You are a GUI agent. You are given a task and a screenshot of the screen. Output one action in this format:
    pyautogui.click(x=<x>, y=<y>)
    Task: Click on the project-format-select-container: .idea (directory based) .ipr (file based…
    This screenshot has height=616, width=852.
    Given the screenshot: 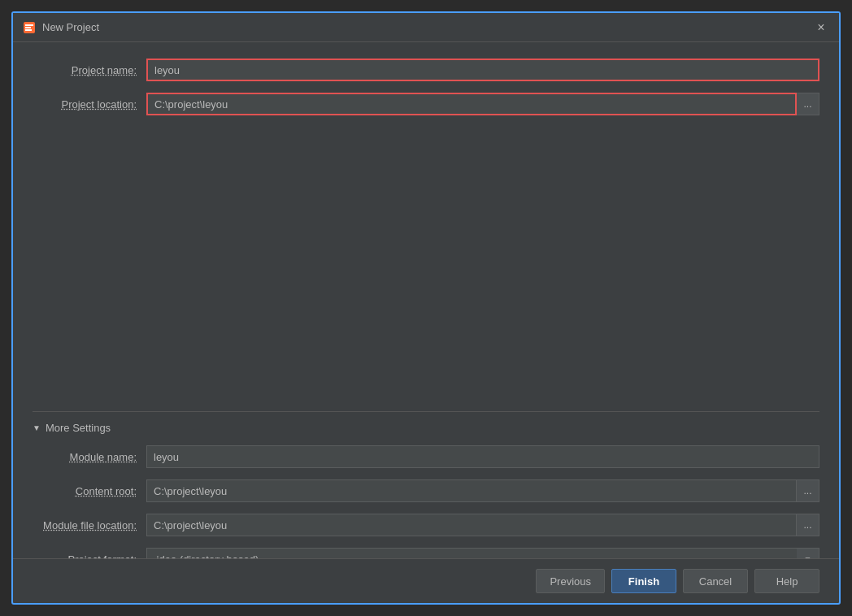 What is the action you would take?
    pyautogui.click(x=483, y=553)
    